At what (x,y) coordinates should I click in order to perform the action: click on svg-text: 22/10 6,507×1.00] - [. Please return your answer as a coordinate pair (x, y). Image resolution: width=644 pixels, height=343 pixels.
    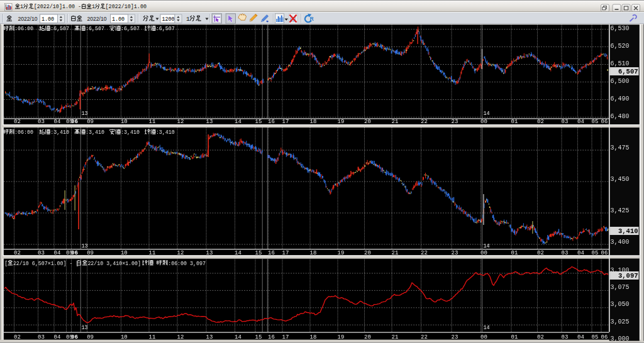
    Looking at the image, I should click on (47, 264).